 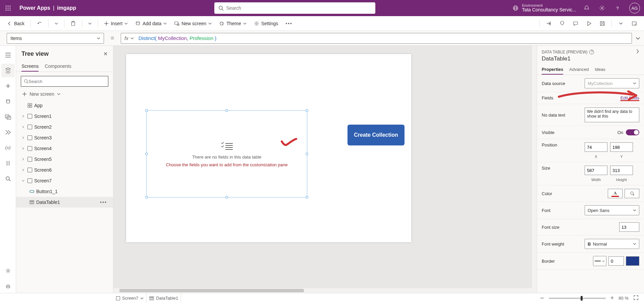 What do you see at coordinates (30, 67) in the screenshot?
I see `tab-screens: Screens` at bounding box center [30, 67].